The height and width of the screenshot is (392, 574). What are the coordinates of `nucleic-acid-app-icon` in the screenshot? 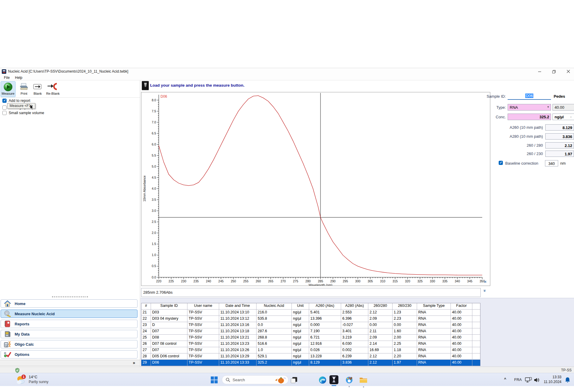 It's located at (334, 380).